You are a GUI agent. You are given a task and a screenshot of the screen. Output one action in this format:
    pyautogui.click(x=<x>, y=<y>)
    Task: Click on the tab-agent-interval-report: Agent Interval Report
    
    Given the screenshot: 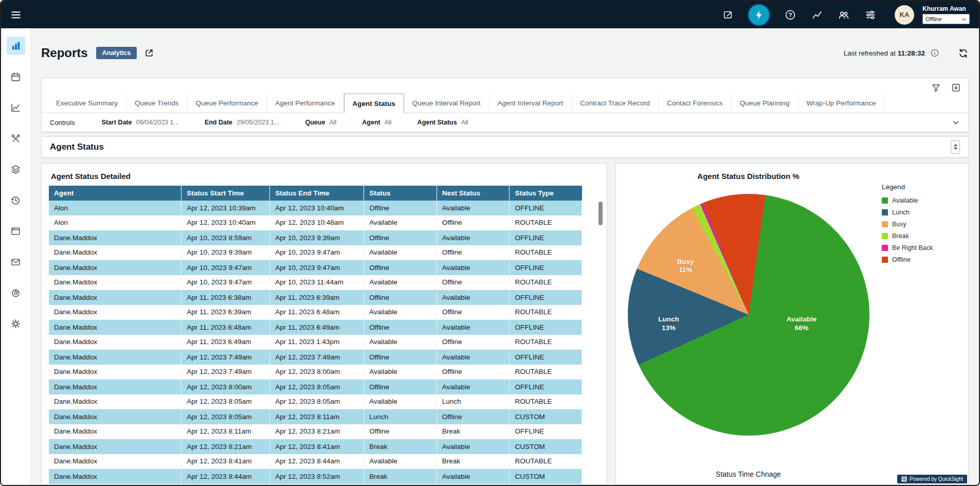 What is the action you would take?
    pyautogui.click(x=531, y=103)
    